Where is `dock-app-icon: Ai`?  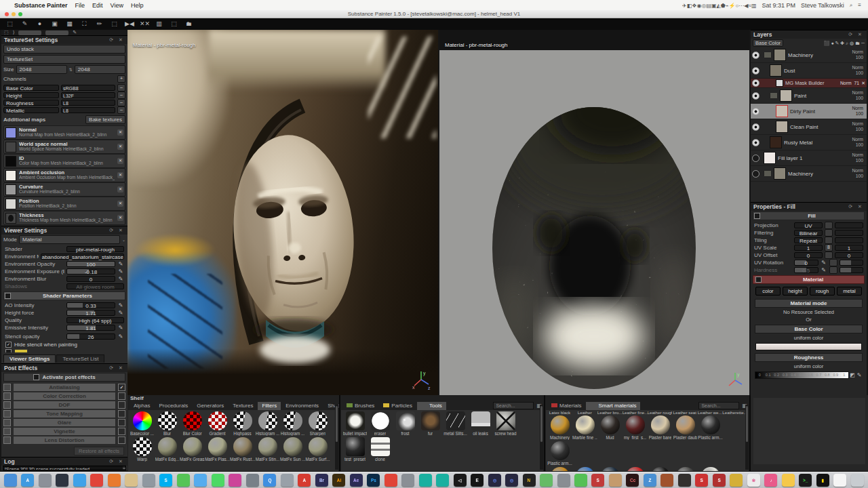 dock-app-icon: Ai is located at coordinates (339, 480).